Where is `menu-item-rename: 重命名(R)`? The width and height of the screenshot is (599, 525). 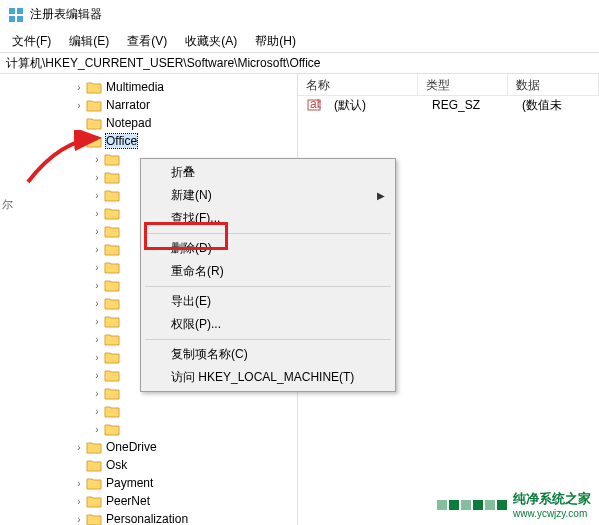
menu-item-rename: 重命名(R) is located at coordinates (268, 272).